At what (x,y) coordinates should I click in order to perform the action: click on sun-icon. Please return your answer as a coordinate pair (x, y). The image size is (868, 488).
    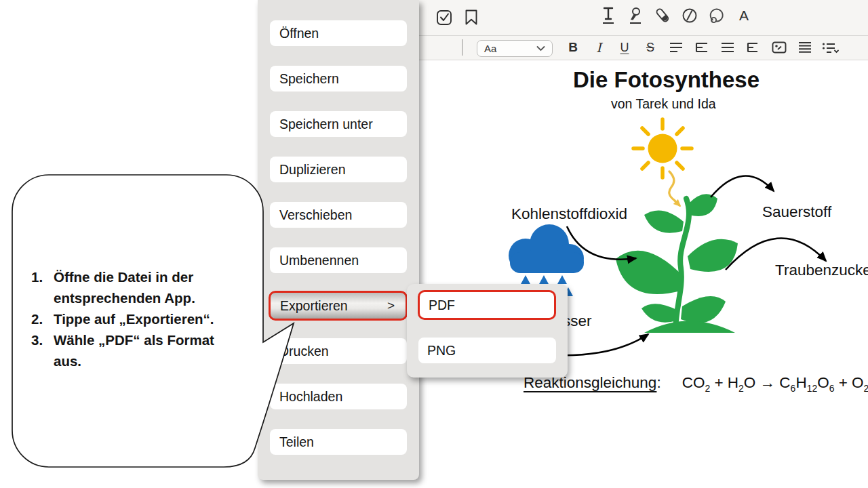
    Looking at the image, I should click on (663, 148).